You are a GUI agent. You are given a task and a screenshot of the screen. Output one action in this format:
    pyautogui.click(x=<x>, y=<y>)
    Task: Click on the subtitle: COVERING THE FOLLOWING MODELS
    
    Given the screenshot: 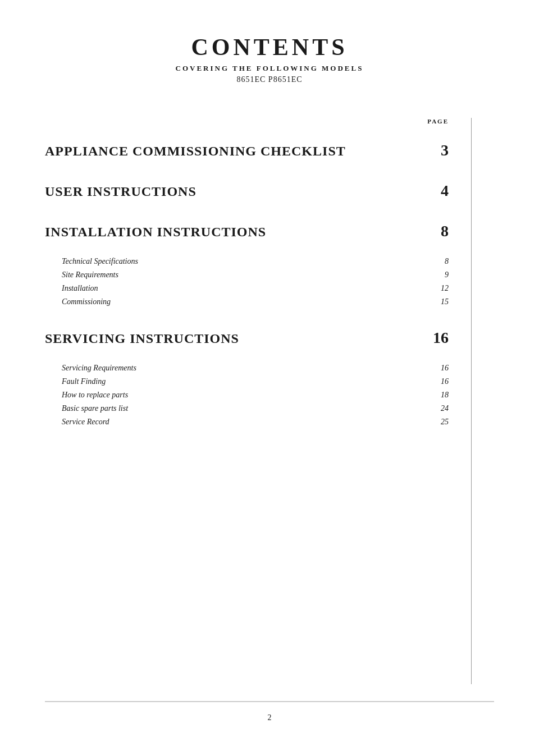 What is the action you would take?
    pyautogui.click(x=270, y=68)
    